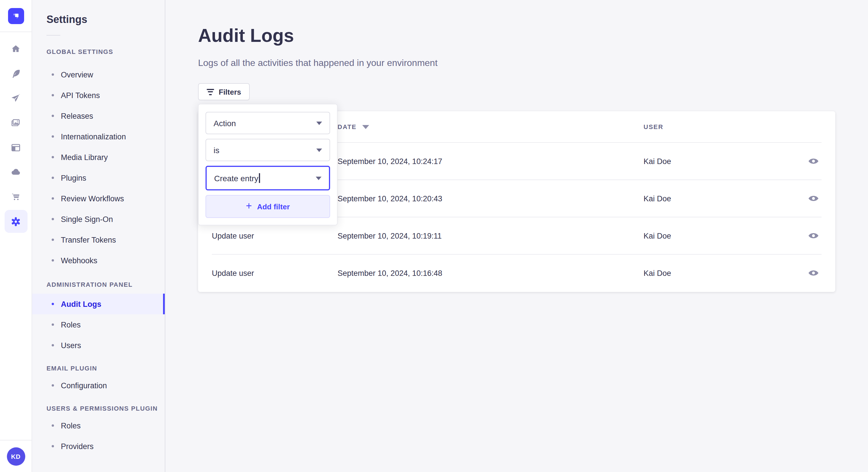 The width and height of the screenshot is (868, 472). What do you see at coordinates (16, 172) in the screenshot?
I see `cloud-icon` at bounding box center [16, 172].